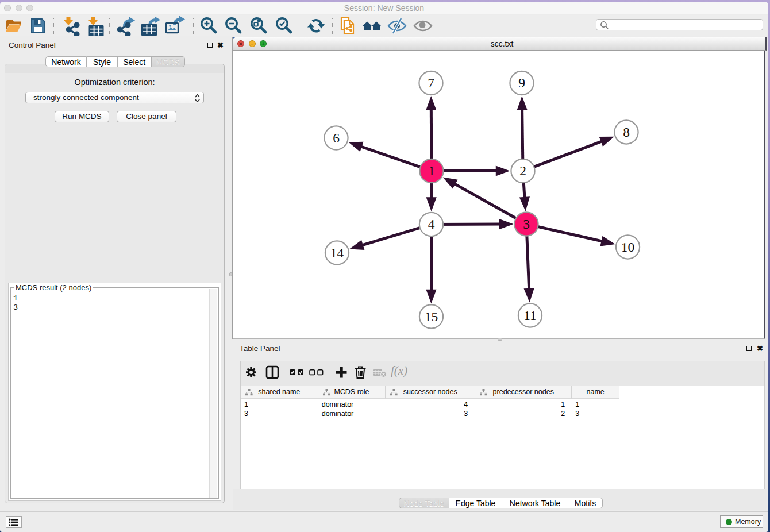  Describe the element at coordinates (628, 247) in the screenshot. I see `svg-text: 10` at that location.